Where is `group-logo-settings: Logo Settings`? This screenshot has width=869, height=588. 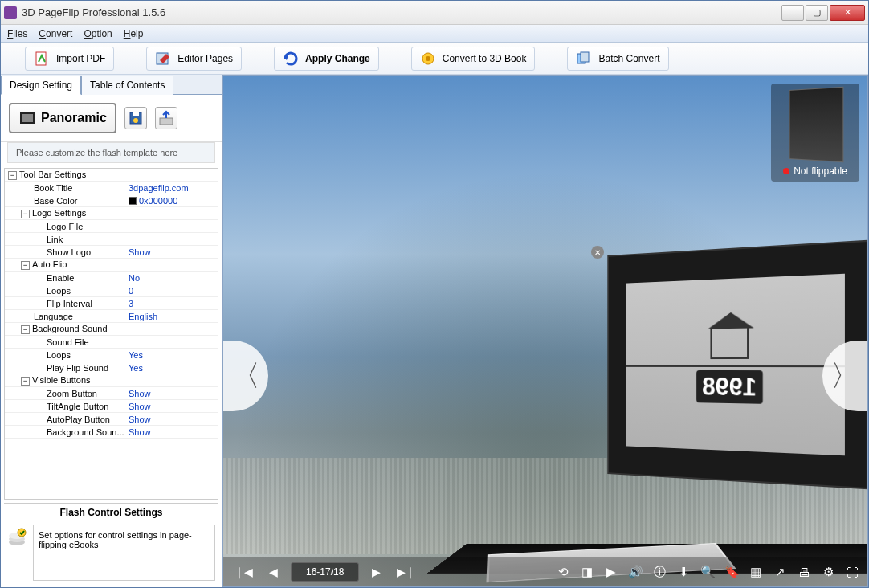 group-logo-settings: Logo Settings is located at coordinates (59, 213).